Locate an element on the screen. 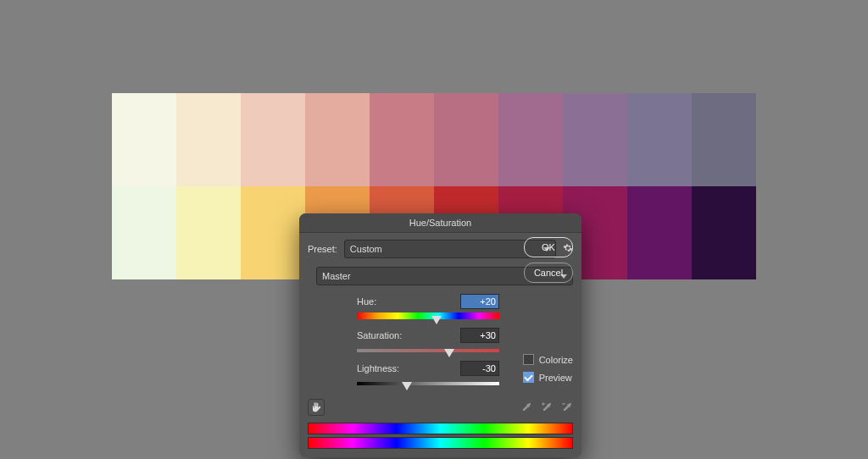 The width and height of the screenshot is (868, 459). saturation-label: Saturation: is located at coordinates (380, 335).